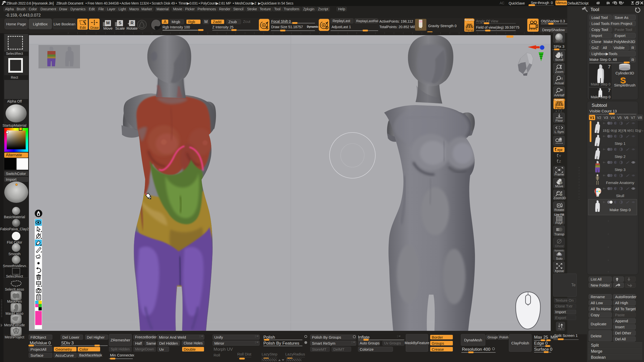  I want to click on svg-text: S, so click(267, 28).